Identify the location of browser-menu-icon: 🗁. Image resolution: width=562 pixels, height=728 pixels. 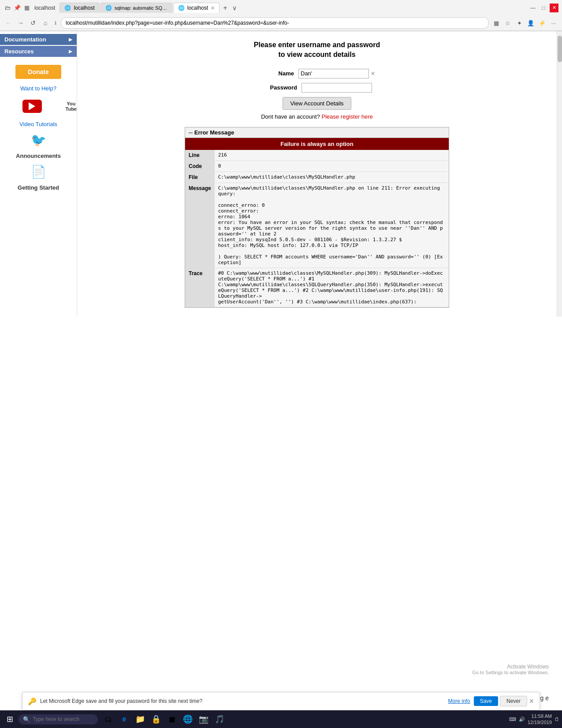
(7, 8).